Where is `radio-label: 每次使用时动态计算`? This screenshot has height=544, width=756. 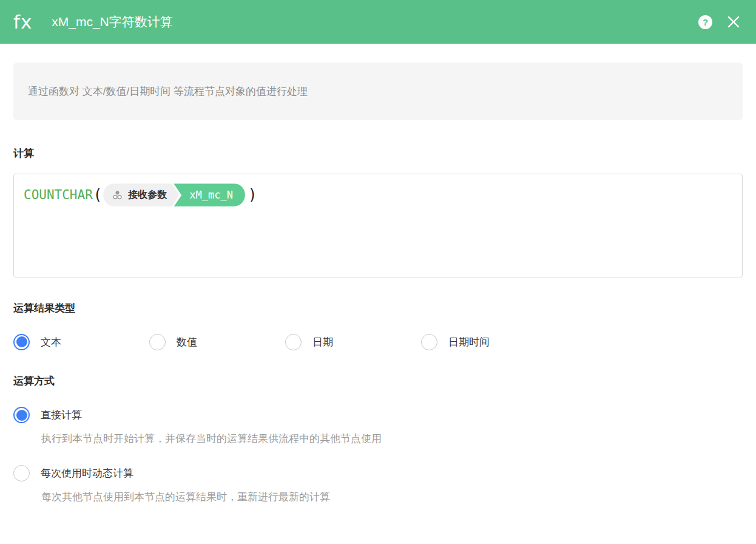 radio-label: 每次使用时动态计算 is located at coordinates (87, 474).